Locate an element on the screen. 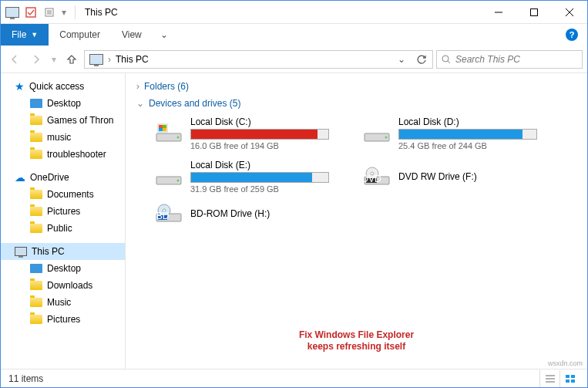 This screenshot has height=388, width=588. ribbon-expand-icon: ⌄ is located at coordinates (164, 35).